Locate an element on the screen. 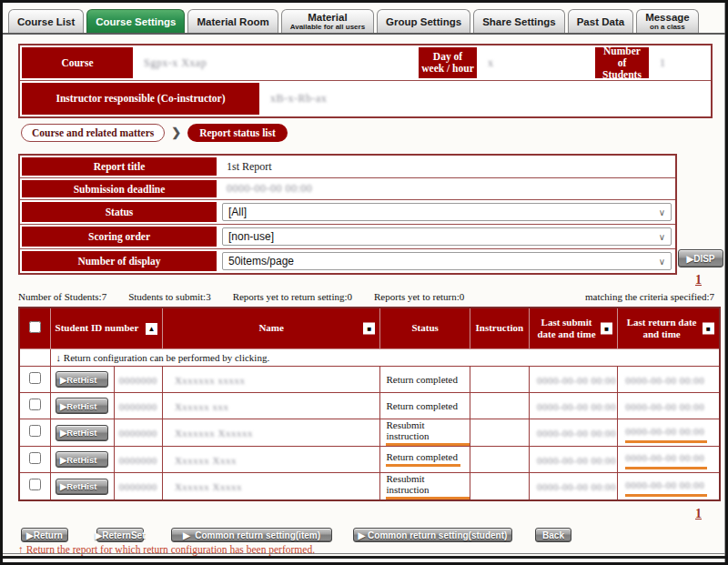 This screenshot has width=728, height=565. tab-label: Material Room is located at coordinates (233, 22).